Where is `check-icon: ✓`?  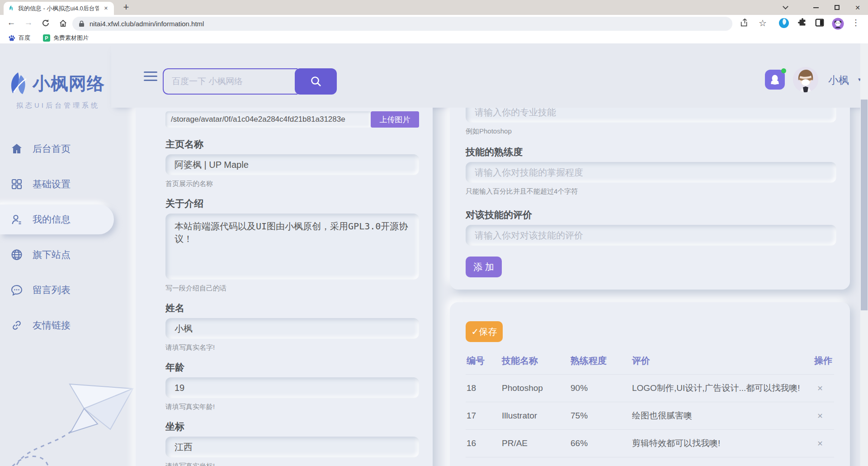
check-icon: ✓ is located at coordinates (476, 332).